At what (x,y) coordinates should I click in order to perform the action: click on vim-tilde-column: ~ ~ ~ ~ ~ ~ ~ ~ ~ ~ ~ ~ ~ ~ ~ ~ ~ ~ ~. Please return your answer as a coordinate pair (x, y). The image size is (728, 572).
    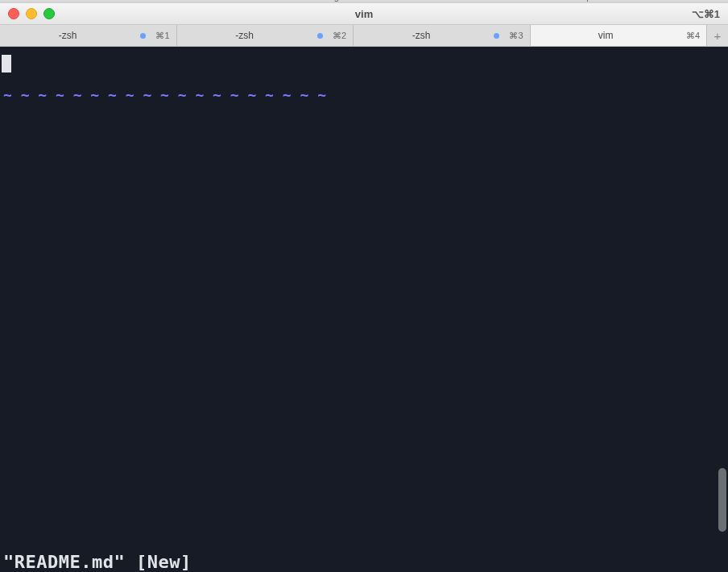
    Looking at the image, I should click on (164, 95).